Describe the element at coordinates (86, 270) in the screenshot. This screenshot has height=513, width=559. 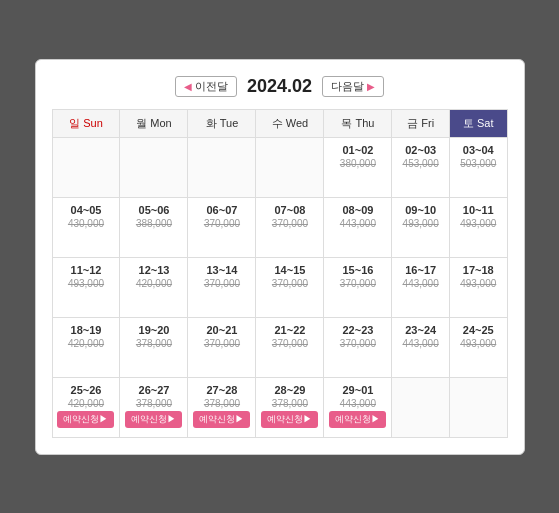
I see `cell-date: 11~12` at that location.